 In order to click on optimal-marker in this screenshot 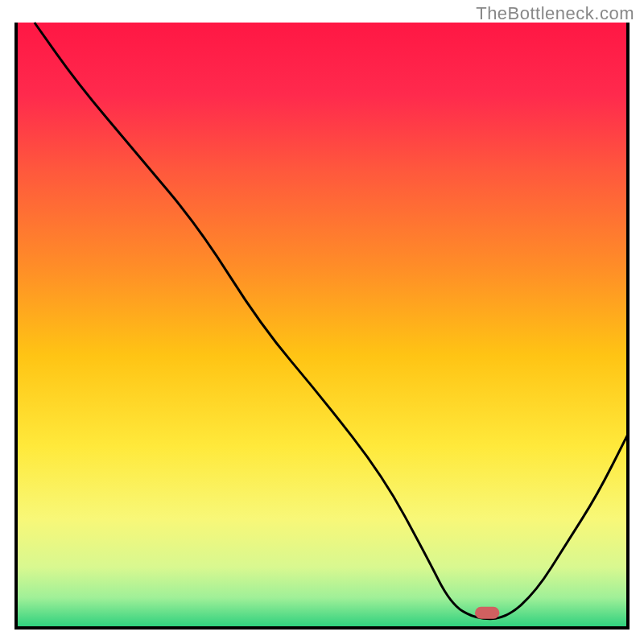, I will do `click(487, 613)`.